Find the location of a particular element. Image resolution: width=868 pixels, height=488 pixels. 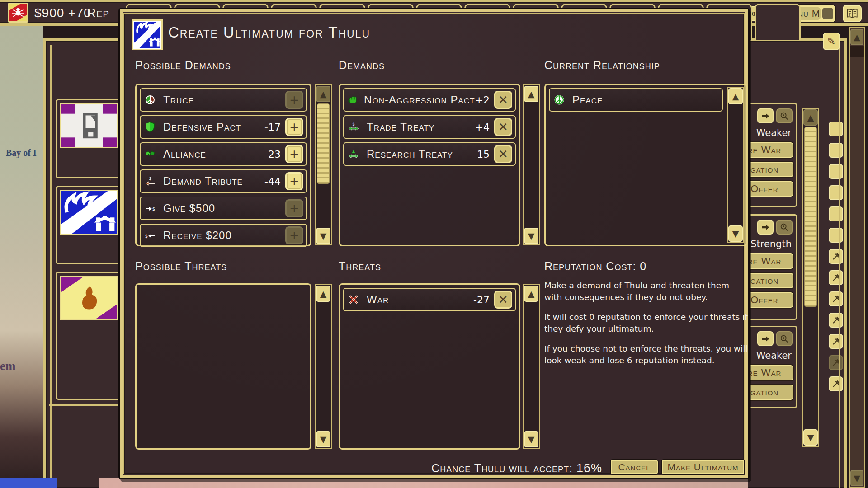

edit-button is located at coordinates (831, 42).